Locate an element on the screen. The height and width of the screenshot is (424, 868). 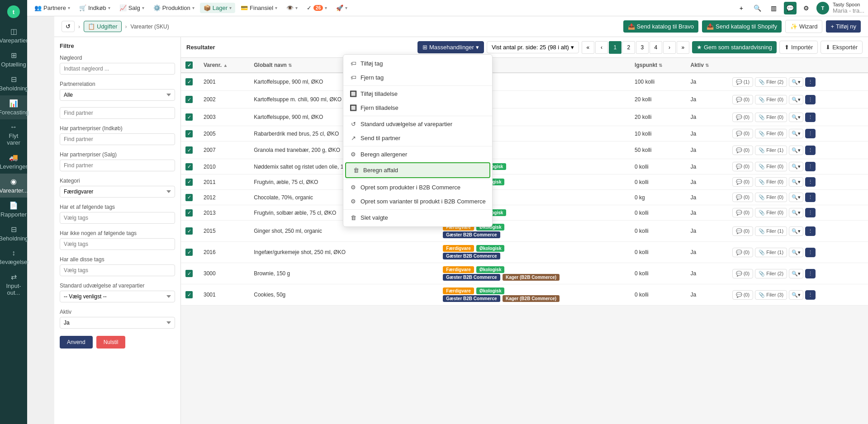
partnerpriser-indkob-input is located at coordinates (118, 139).